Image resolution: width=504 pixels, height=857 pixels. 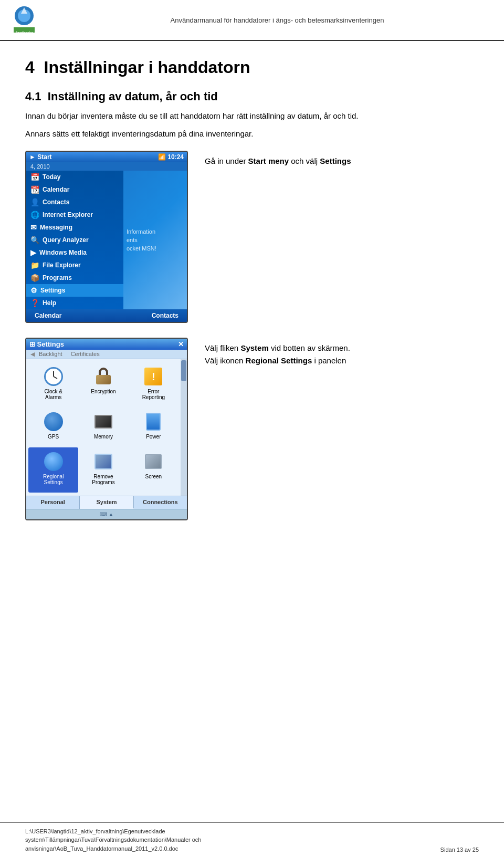 I want to click on lock-icon, so click(x=103, y=377).